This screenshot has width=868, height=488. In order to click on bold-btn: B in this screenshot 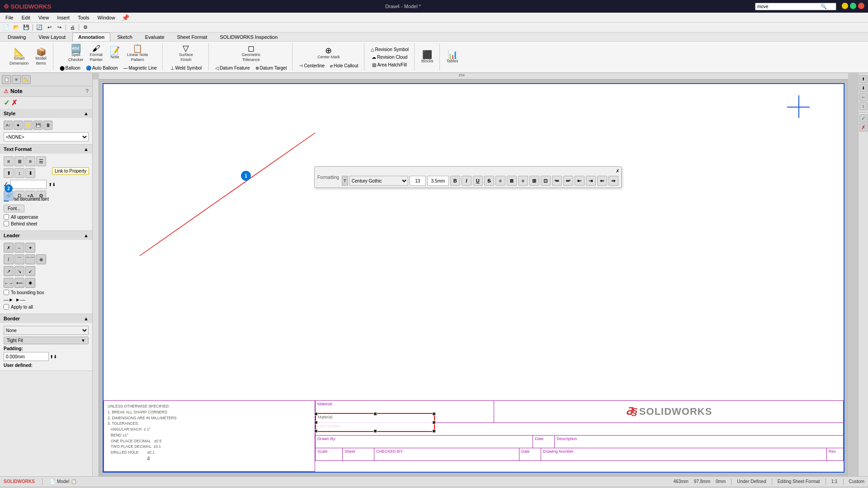, I will do `click(455, 181)`.